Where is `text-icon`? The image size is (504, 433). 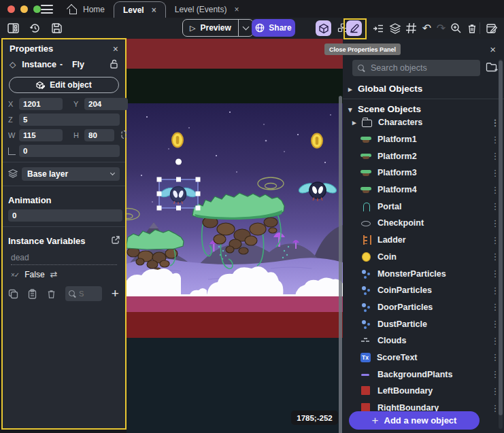 text-icon is located at coordinates (366, 358).